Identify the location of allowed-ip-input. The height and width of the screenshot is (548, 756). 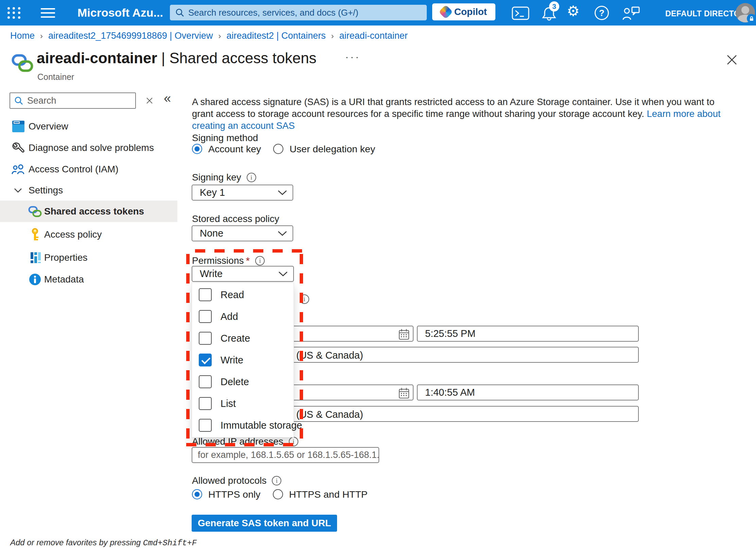
(285, 455).